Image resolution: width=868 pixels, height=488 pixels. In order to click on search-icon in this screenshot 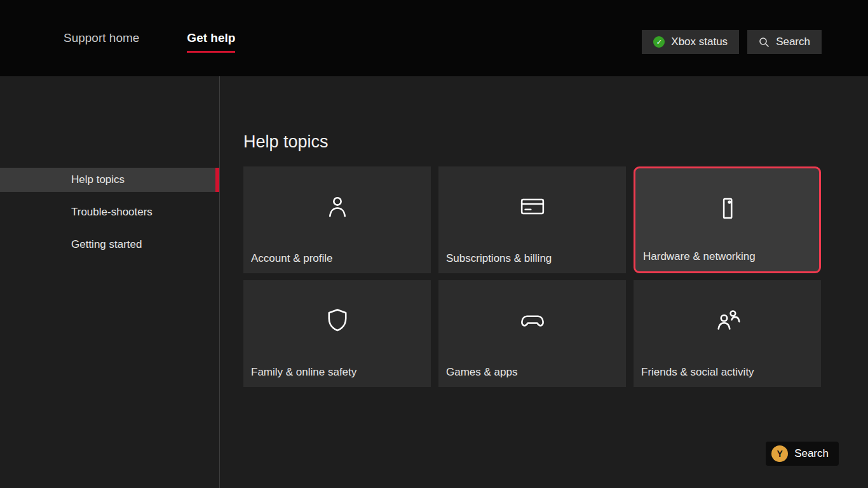, I will do `click(764, 42)`.